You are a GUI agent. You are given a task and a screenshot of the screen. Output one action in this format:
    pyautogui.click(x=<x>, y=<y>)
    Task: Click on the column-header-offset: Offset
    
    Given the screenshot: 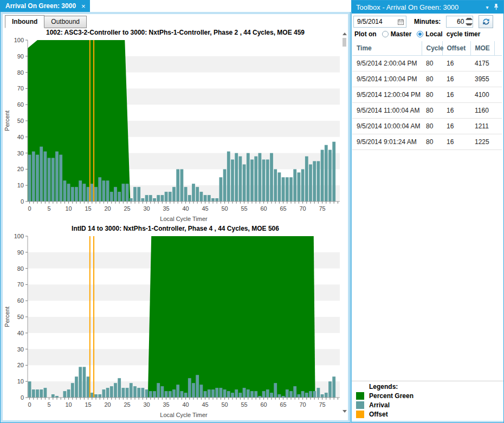 What is the action you would take?
    pyautogui.click(x=456, y=49)
    